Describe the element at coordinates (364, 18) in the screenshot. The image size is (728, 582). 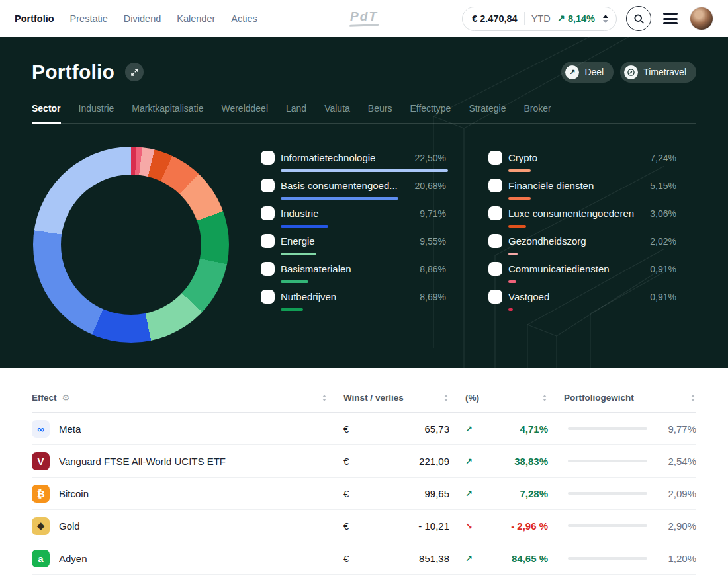
I see `logo: PdT` at that location.